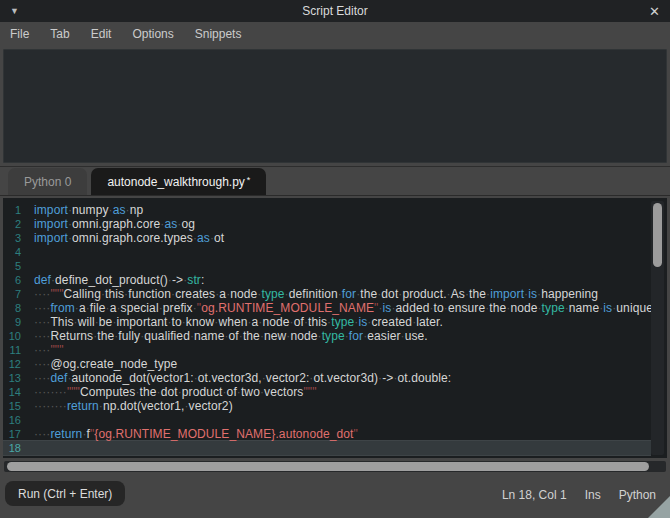 This screenshot has height=518, width=670. Describe the element at coordinates (593, 495) in the screenshot. I see `insert-mode-indicator: Ins` at that location.